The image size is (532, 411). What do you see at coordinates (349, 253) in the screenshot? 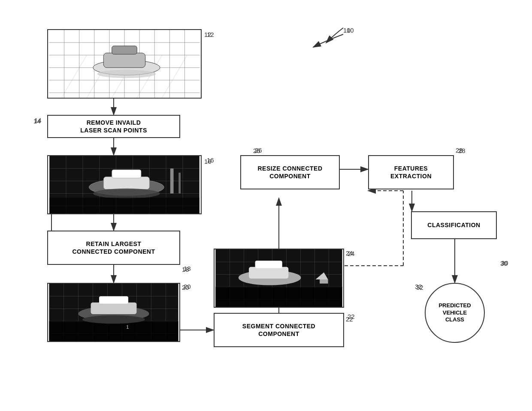
I see `ref-label-24: 24` at bounding box center [349, 253].